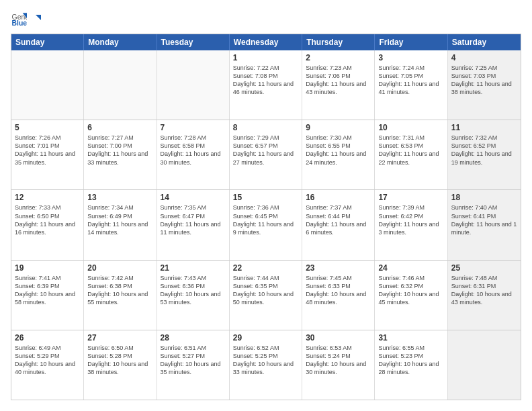  I want to click on day-number: 7, so click(193, 128).